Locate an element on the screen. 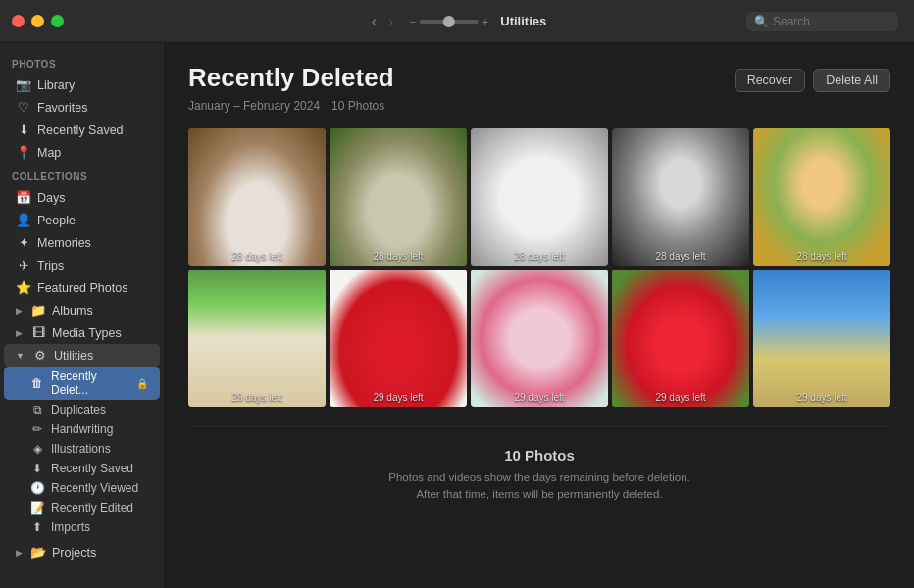  photo-label-10: 29 days left is located at coordinates (822, 398).